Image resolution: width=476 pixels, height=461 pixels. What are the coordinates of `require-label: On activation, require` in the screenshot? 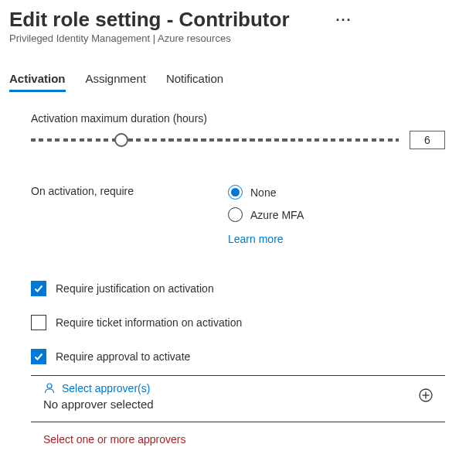 It's located at (130, 215).